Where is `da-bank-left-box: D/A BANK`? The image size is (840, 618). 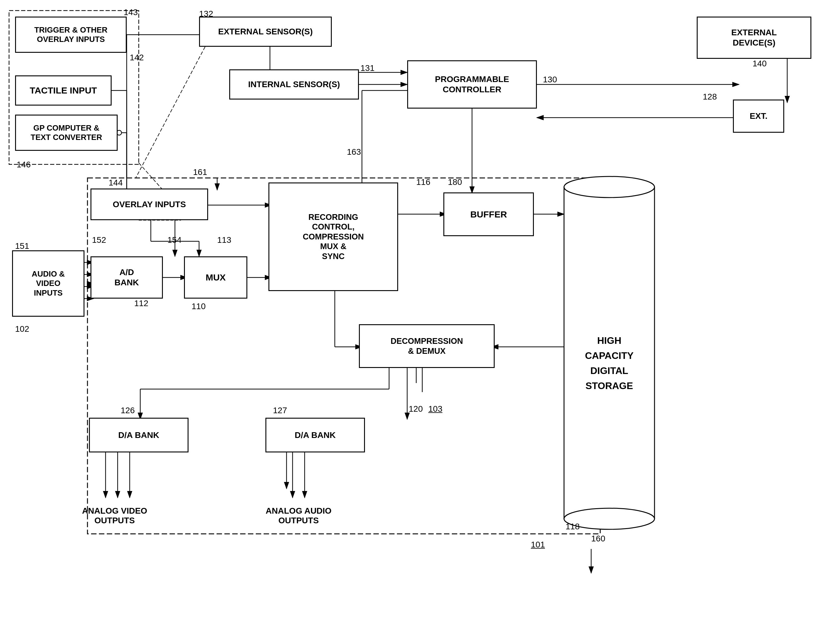 da-bank-left-box: D/A BANK is located at coordinates (139, 435).